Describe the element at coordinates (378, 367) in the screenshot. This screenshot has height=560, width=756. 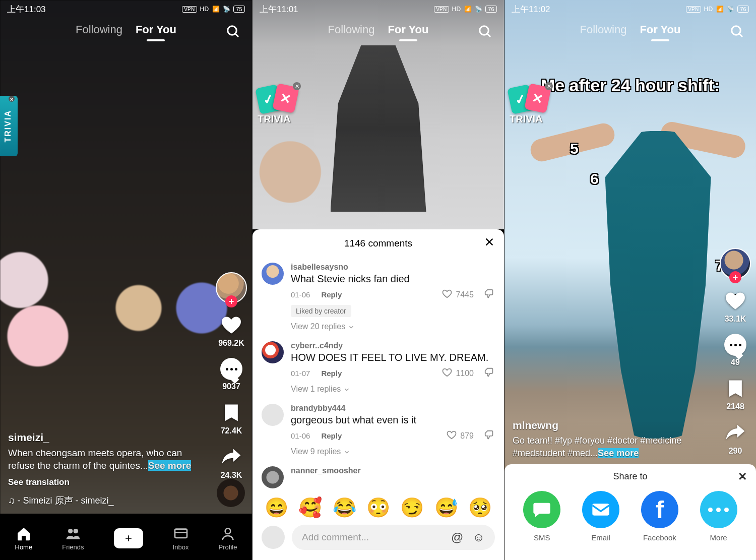
I see `comment-item: cyberr..c4ndy HOW DOES IT FEEL TO LIVE M…` at that location.